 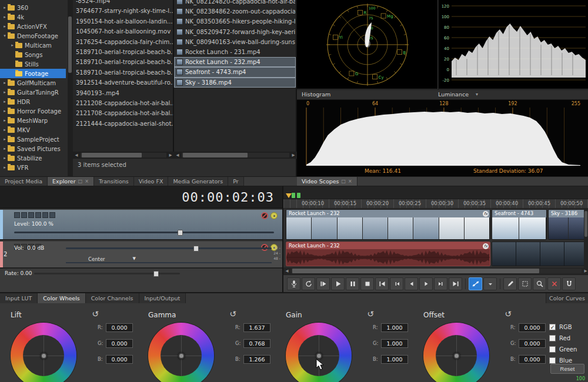 I want to click on tab-input-output: Input/Output, so click(x=163, y=299).